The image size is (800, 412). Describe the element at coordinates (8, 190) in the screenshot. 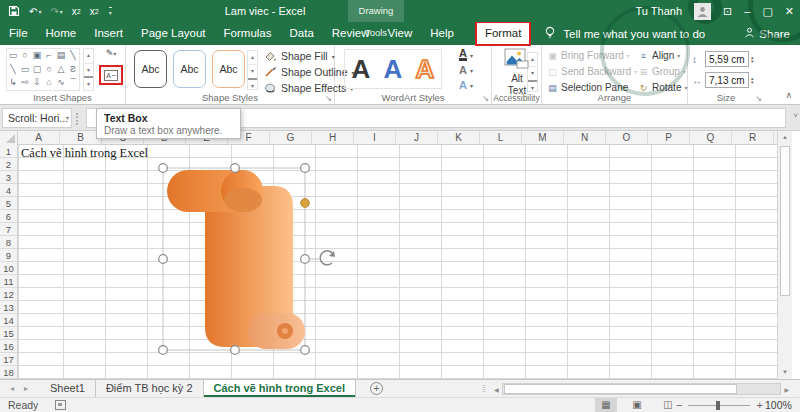

I see `row-header: 4` at that location.